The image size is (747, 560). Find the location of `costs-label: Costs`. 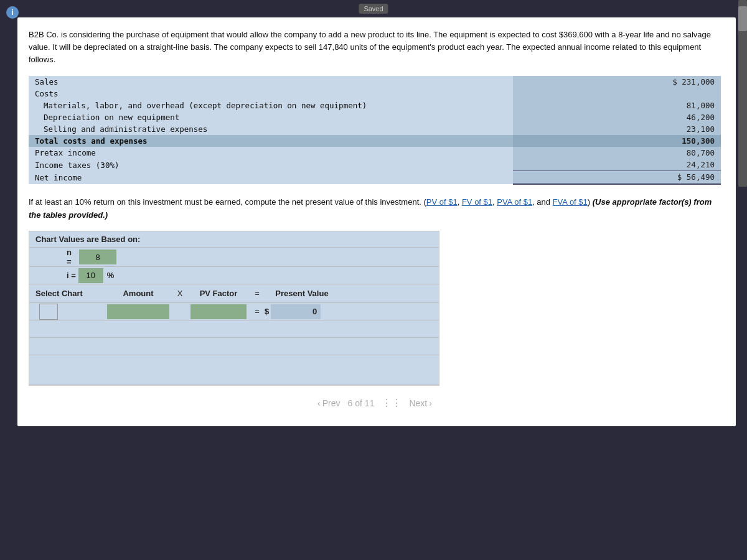

costs-label: Costs is located at coordinates (271, 93).